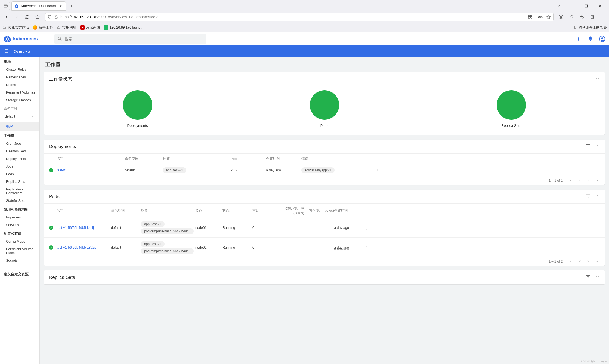 This screenshot has height=364, width=609. I want to click on pod-link: test-v1-56f56b4db5-z8p2p, so click(84, 248).